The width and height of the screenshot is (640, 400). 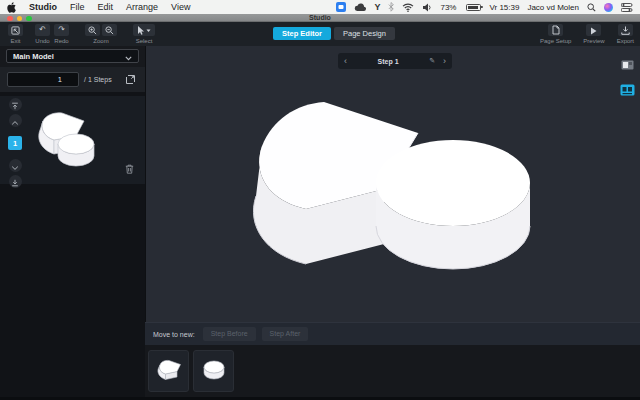 I want to click on step-number-badge: 1, so click(x=15, y=143).